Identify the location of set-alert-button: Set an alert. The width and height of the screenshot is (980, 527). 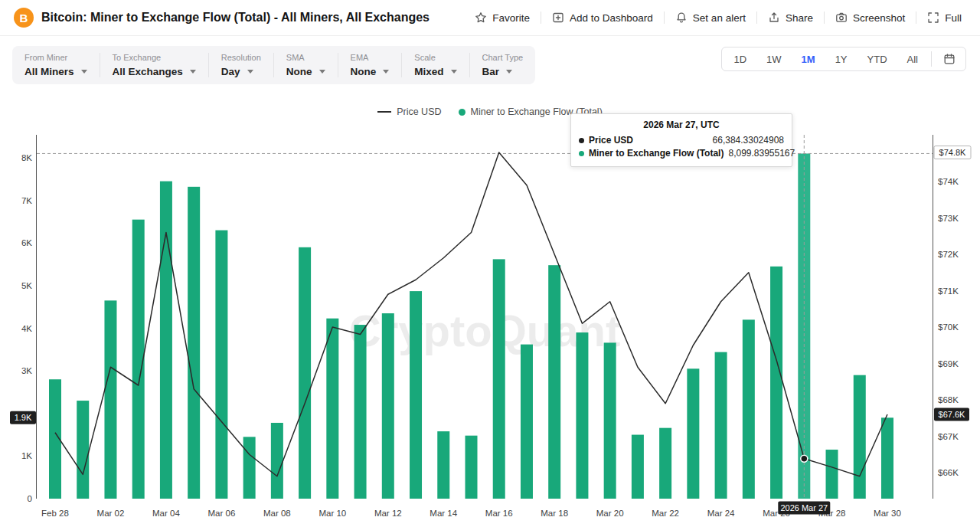
(710, 18).